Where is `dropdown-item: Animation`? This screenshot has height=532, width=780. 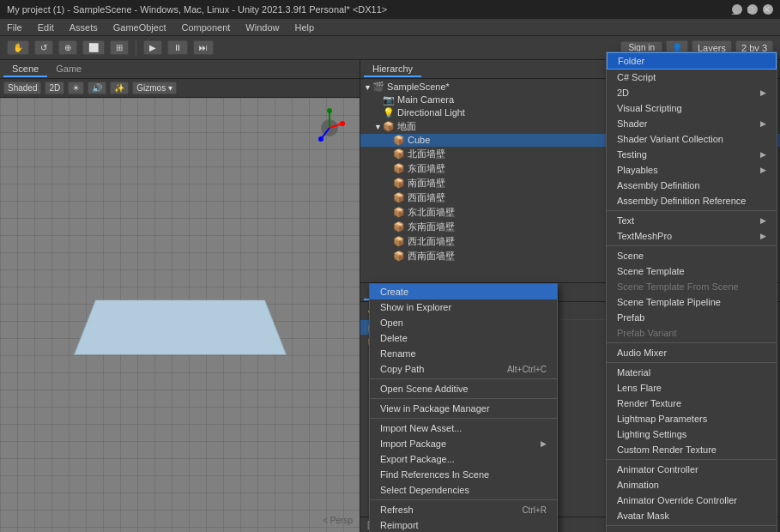
dropdown-item: Animation is located at coordinates (692, 485).